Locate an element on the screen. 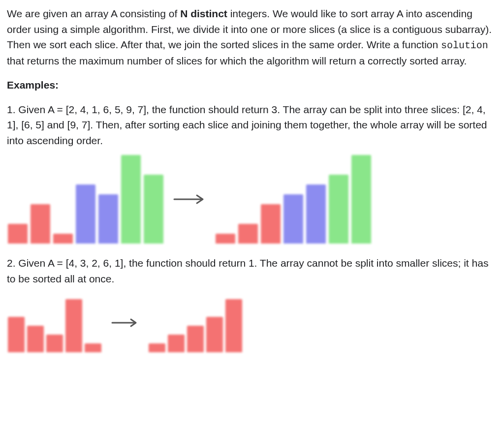  example-2-chart-row is located at coordinates (252, 323).